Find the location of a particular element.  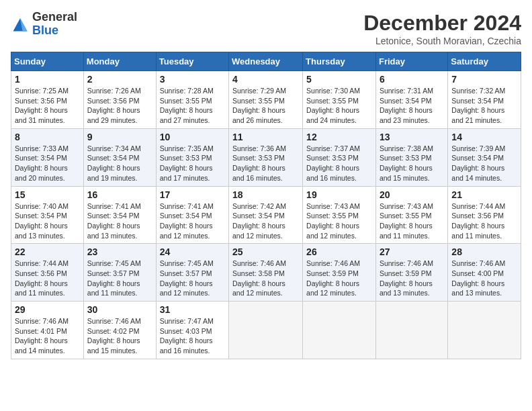

calendar-cell: 12Sunrise: 7:37 AM Sunset: 3:53 PM Dayli… is located at coordinates (340, 157).